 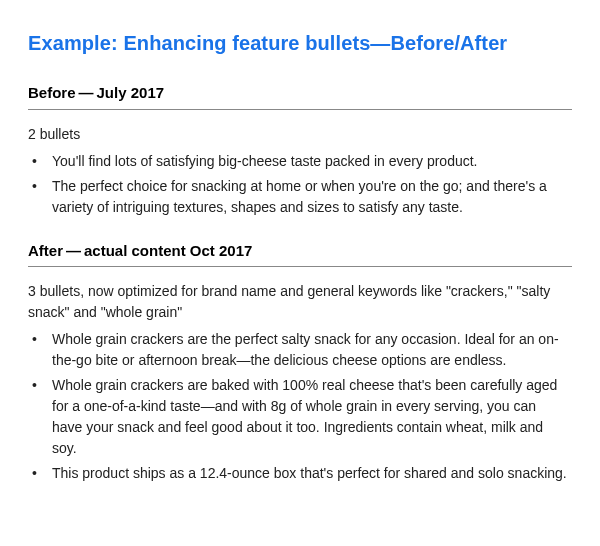 What do you see at coordinates (302, 197) in the screenshot?
I see `list-item: The perfect choice for snacking at home …` at bounding box center [302, 197].